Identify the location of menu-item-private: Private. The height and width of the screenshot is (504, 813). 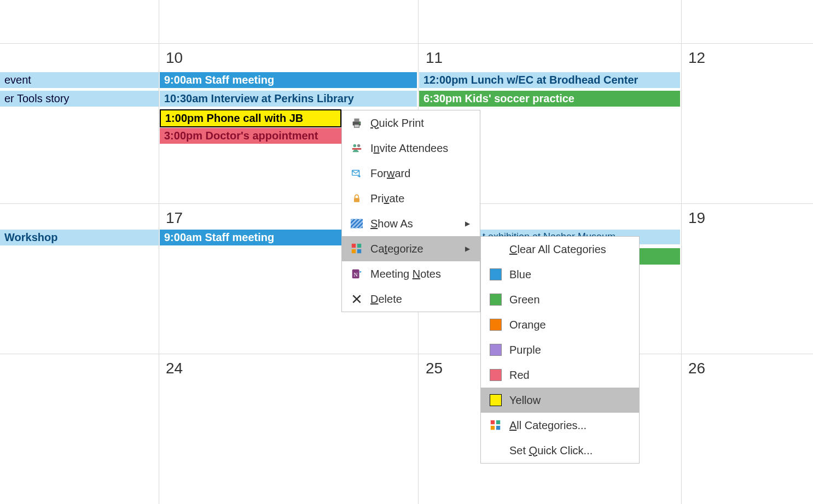
(411, 198).